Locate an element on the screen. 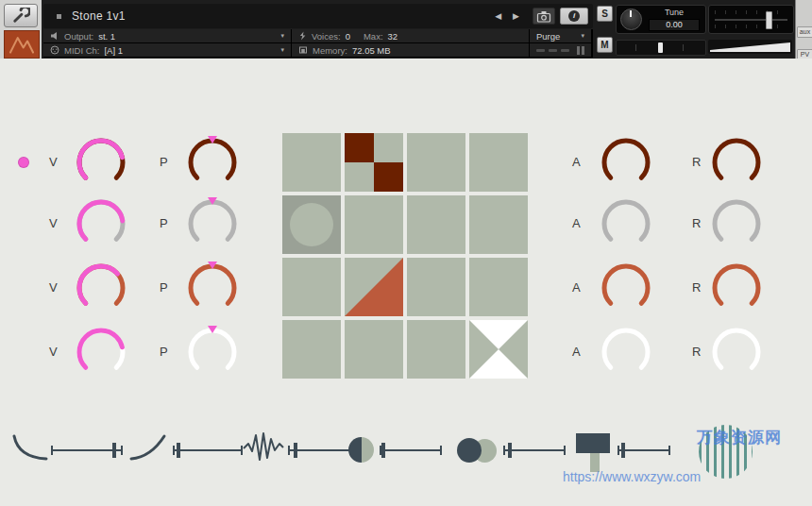  title-bar: Stone 1v1 ◀ ▶ i is located at coordinates (318, 16).